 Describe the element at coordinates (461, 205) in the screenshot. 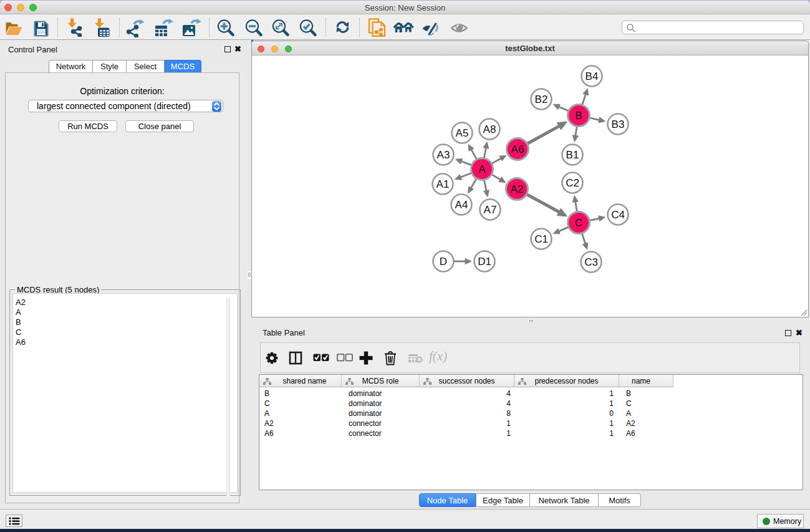

I see `svg-text: A4` at that location.